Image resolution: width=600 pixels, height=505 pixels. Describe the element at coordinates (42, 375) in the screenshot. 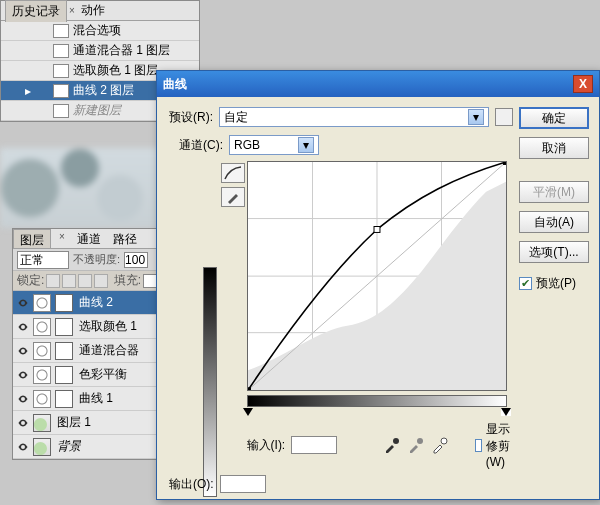

I see `color-balance-icon` at that location.